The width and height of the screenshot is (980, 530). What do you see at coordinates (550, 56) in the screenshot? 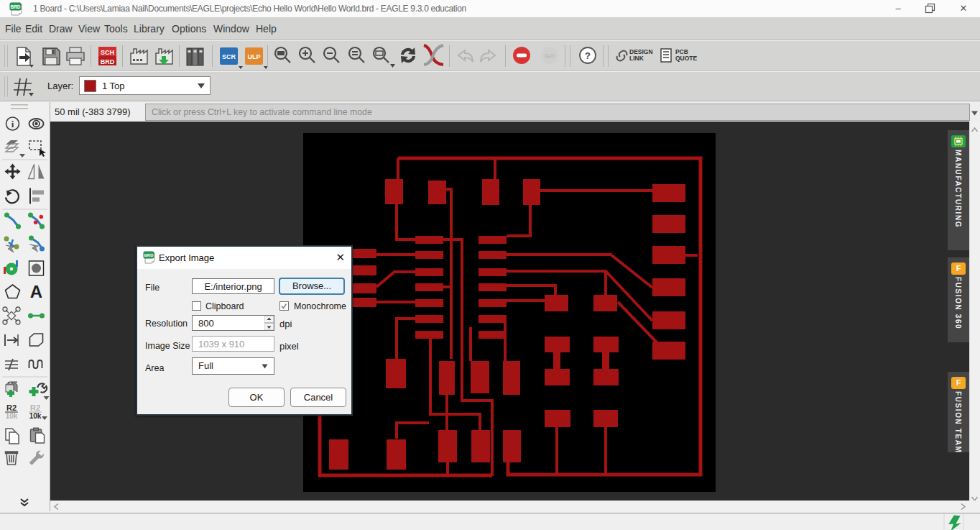
I see `svg-text: GO` at bounding box center [550, 56].